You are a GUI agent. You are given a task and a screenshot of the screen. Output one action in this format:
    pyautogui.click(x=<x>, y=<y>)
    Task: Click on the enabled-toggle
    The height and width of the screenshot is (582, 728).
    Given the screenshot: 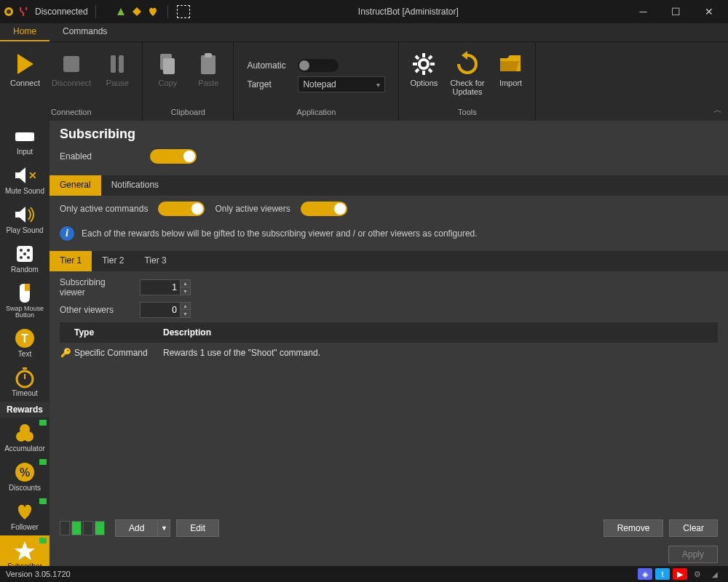 What is the action you would take?
    pyautogui.click(x=173, y=156)
    